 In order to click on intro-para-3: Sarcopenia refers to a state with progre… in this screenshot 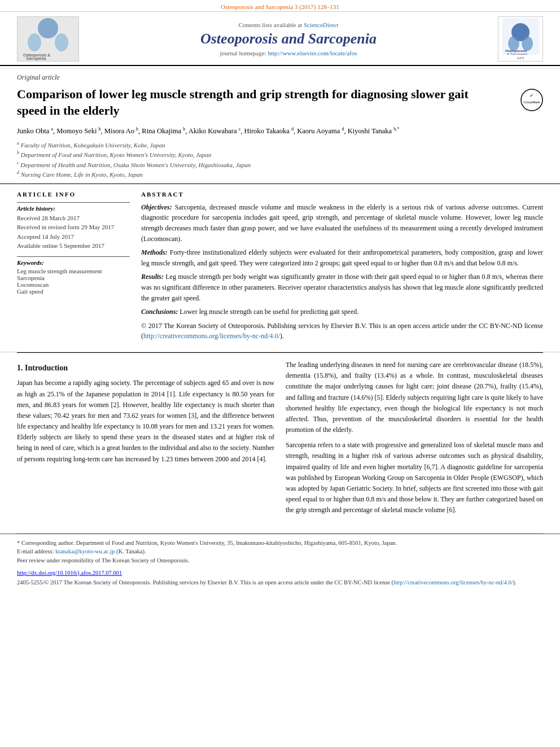, I will do `click(414, 478)`.